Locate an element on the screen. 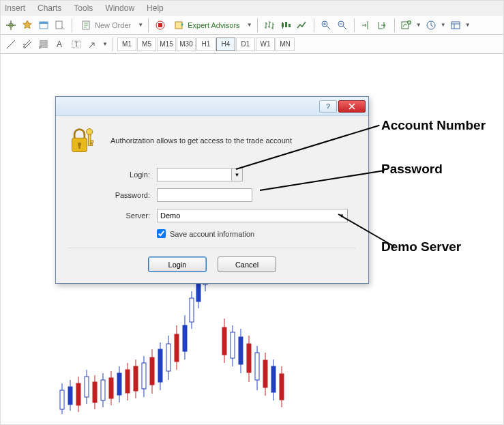 This screenshot has width=504, height=425. new-order-button: New Order is located at coordinates (106, 25).